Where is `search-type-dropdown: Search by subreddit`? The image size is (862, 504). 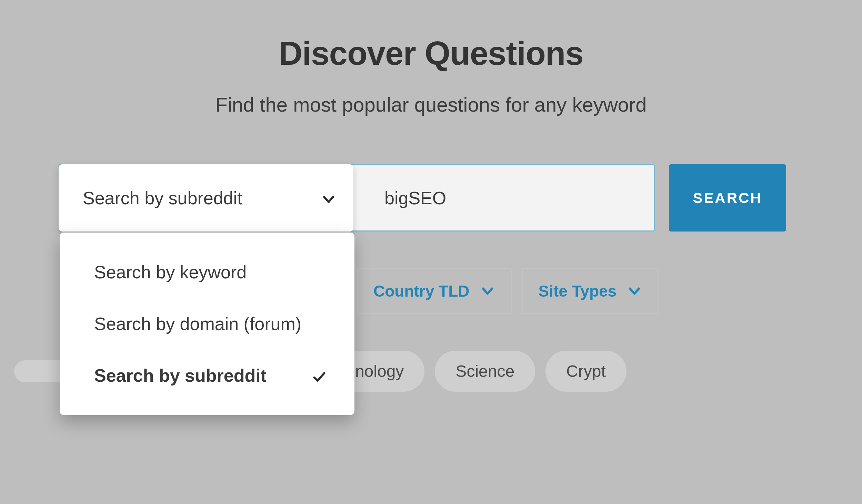 search-type-dropdown: Search by subreddit is located at coordinates (206, 198).